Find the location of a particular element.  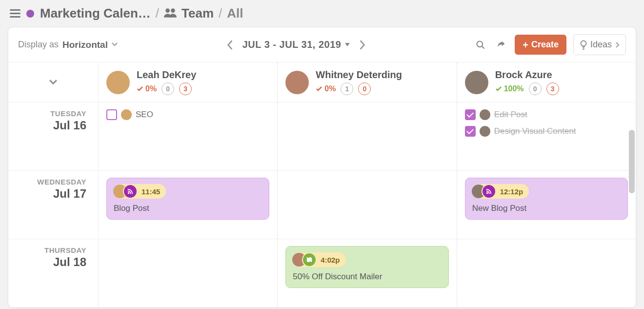

event-title: 50% Off Discount Mailer is located at coordinates (367, 277).